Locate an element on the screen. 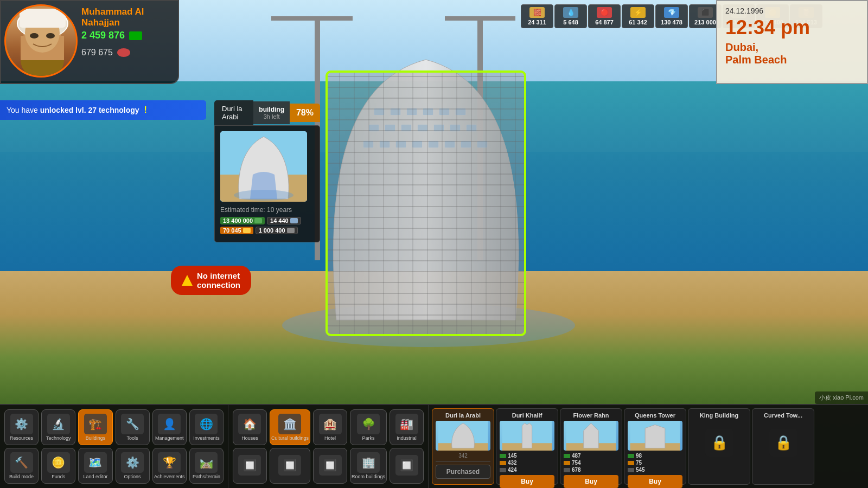 This screenshot has width=868, height=488. toolbar-left-funds: 🪙Funds is located at coordinates (59, 466).